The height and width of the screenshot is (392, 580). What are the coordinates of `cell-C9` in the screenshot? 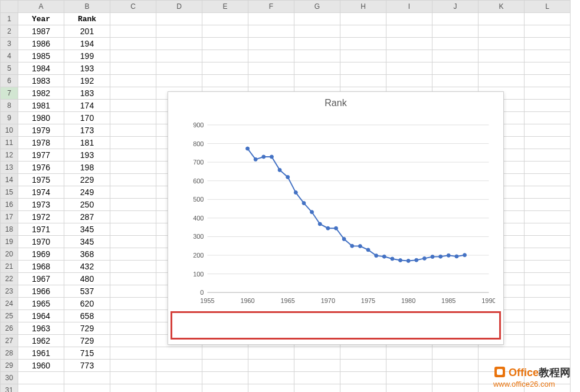 It's located at (133, 118).